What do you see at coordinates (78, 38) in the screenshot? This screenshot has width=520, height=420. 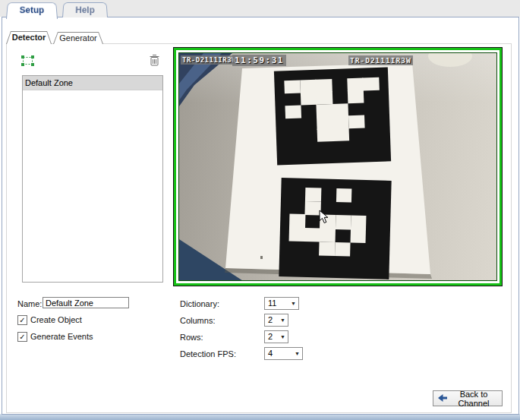 I see `tab-generator-label: Generator` at bounding box center [78, 38].